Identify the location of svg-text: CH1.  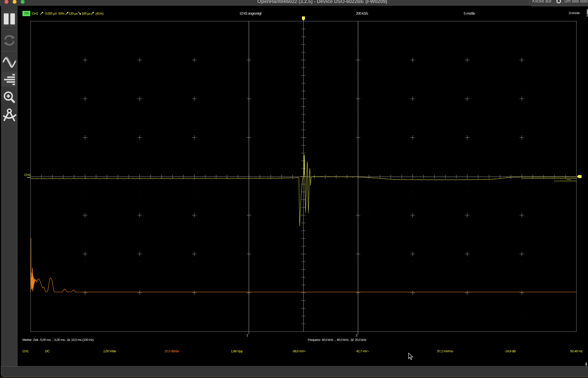
(27, 175).